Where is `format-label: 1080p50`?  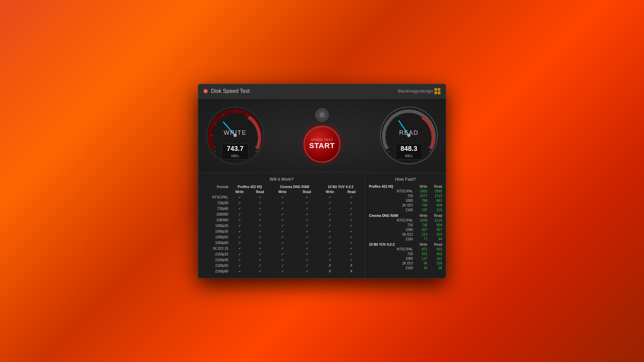
format-label: 1080p50 is located at coordinates (215, 237).